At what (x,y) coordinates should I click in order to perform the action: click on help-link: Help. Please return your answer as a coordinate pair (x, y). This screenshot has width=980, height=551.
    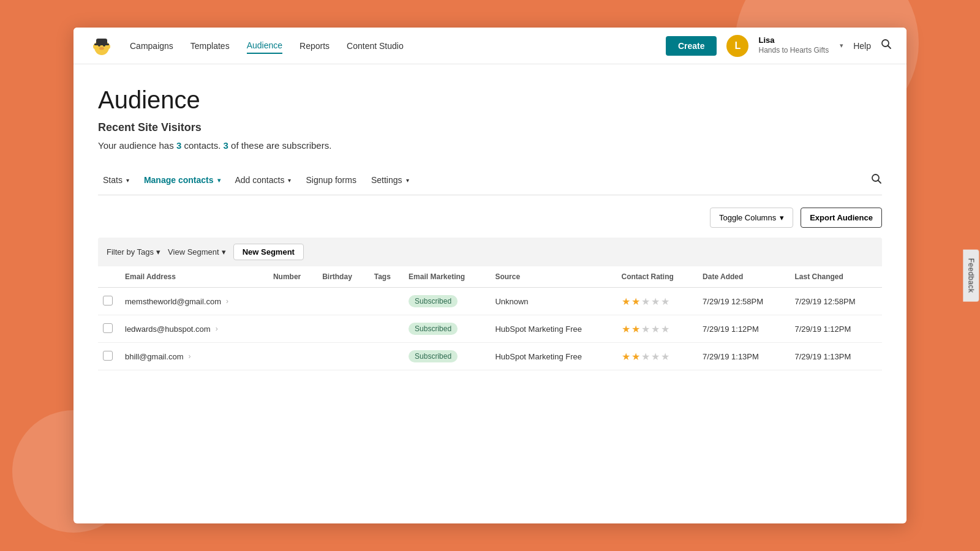
    Looking at the image, I should click on (862, 46).